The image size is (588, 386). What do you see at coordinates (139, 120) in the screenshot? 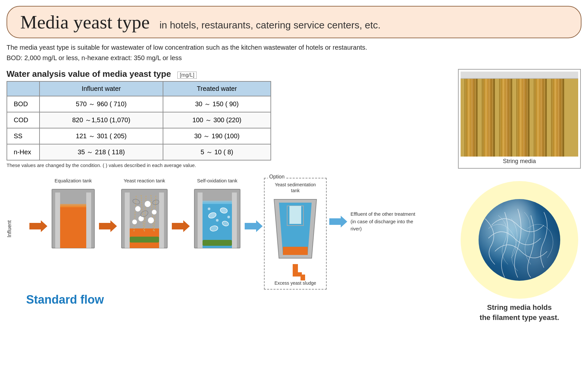
I see `table-row: COD 820 ～1,510 (1,070) 100 ～ 300 (220)` at bounding box center [139, 120].